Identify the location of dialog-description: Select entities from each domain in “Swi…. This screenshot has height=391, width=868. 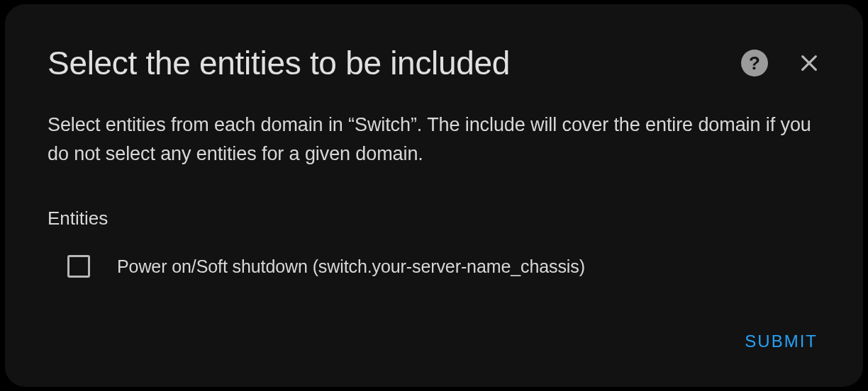
(434, 139).